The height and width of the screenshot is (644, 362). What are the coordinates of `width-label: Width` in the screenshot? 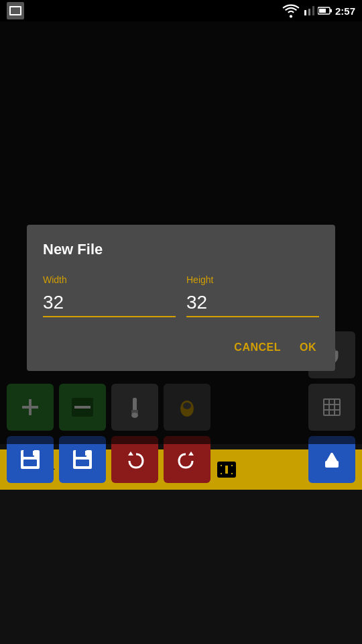 It's located at (109, 280).